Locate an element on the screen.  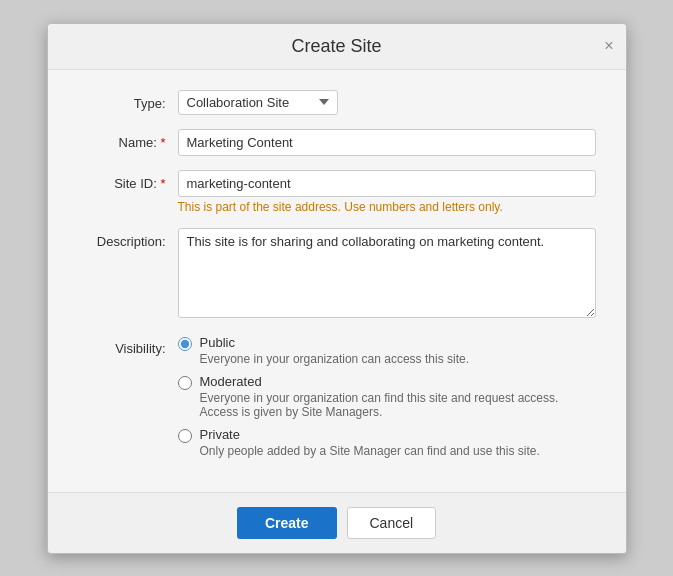
type-label: Type: is located at coordinates (128, 100).